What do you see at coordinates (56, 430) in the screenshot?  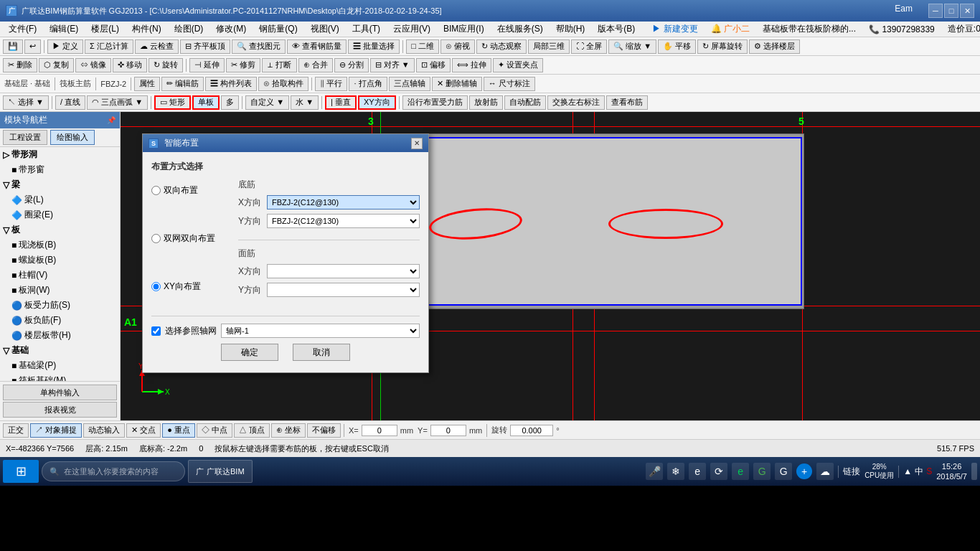 I see `btn-snap: ↗ 对象捕捉` at bounding box center [56, 430].